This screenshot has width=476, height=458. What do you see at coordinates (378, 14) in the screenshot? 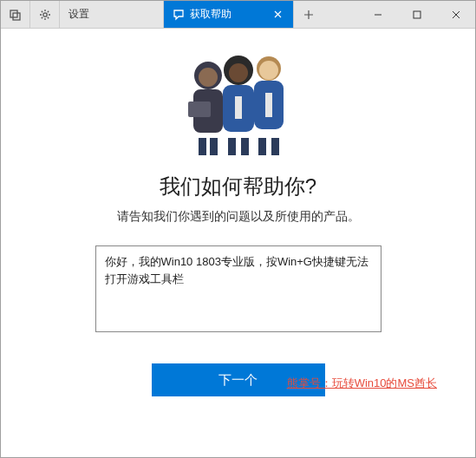
I see `minimize-button` at bounding box center [378, 14].